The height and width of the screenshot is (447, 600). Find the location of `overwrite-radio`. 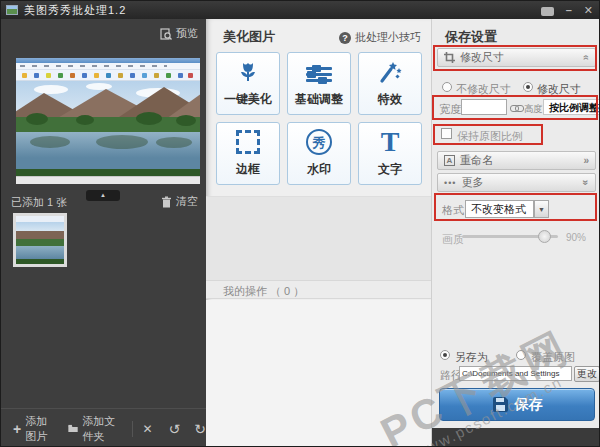

overwrite-radio is located at coordinates (521, 355).